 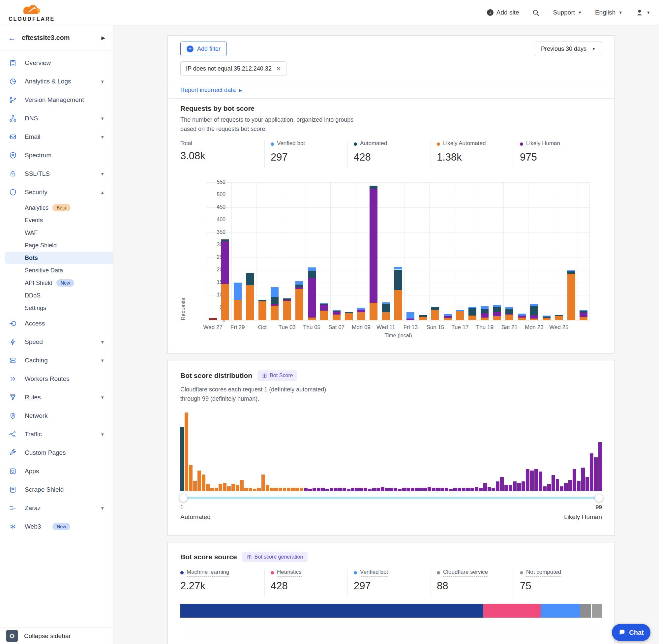 What do you see at coordinates (12, 636) in the screenshot?
I see `gear-icon: ⚙` at bounding box center [12, 636].